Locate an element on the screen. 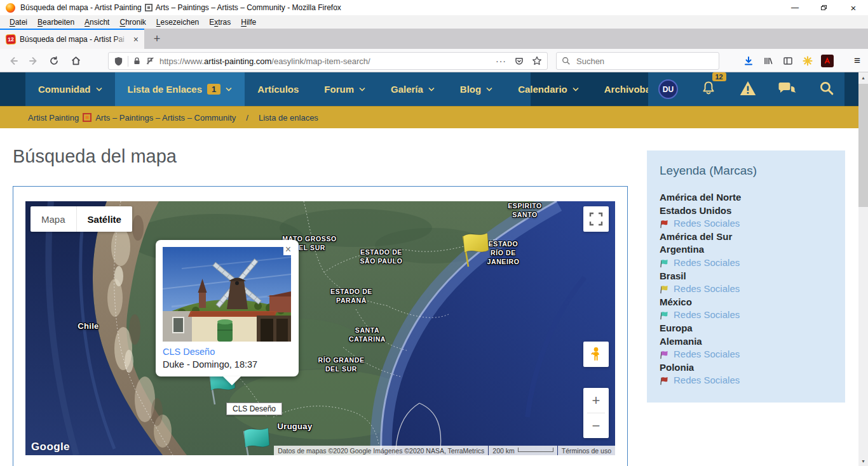 Image resolution: width=868 pixels, height=466 pixels. search-input is located at coordinates (644, 61).